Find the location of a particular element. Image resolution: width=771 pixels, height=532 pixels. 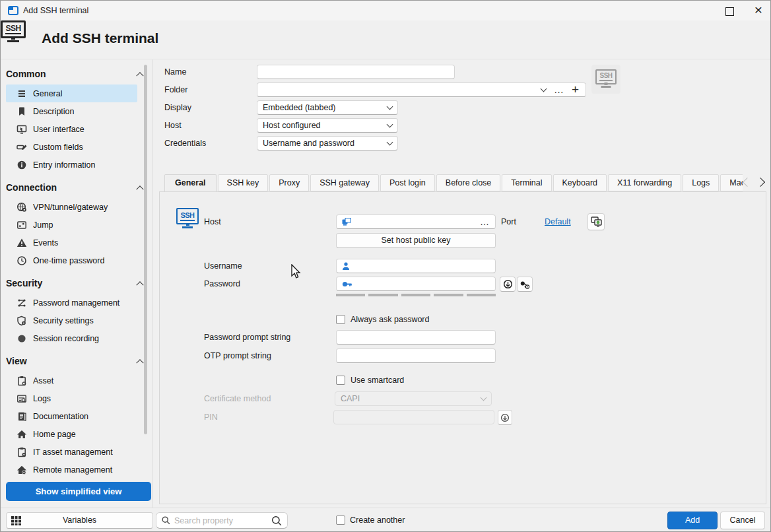

tab-ssh-gateway: SSH gateway is located at coordinates (345, 183).